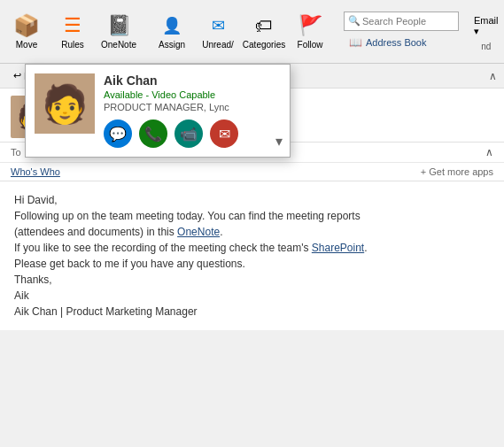 The image size is (504, 447). I want to click on onenote-group: 📓 OneNote, so click(119, 32).